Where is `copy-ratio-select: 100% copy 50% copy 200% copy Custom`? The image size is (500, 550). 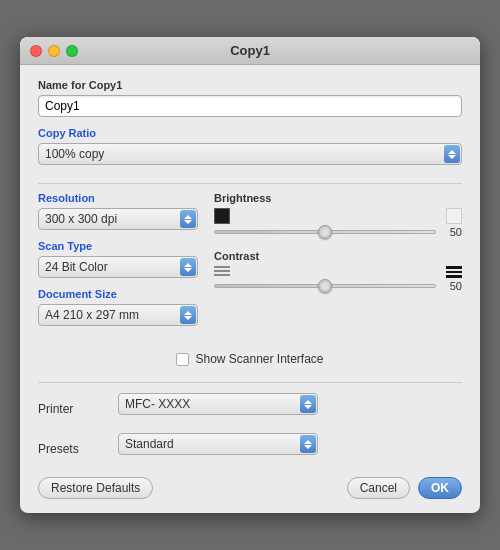
copy-ratio-select: 100% copy 50% copy 200% copy Custom is located at coordinates (250, 154).